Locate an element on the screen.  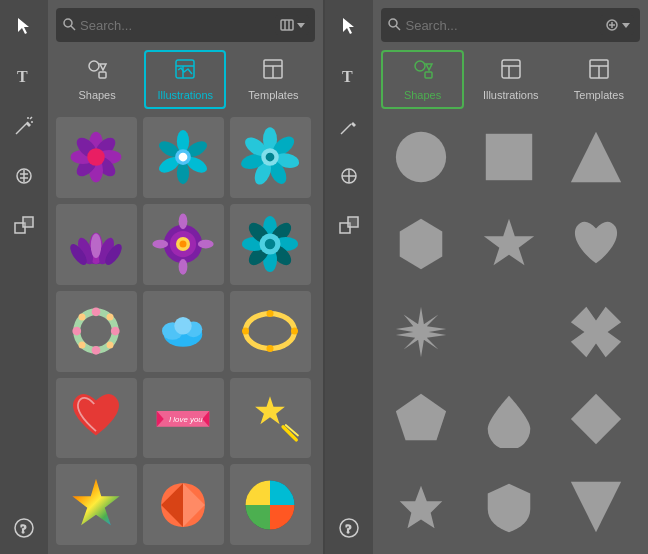
right-text-icon: T is located at coordinates (349, 76).